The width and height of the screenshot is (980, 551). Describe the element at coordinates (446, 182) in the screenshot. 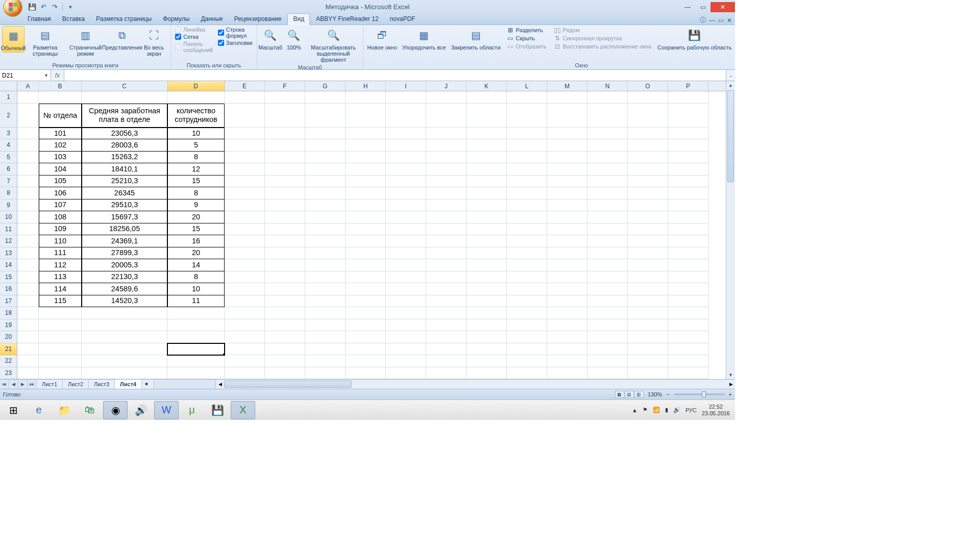

I see `cell-J7` at that location.